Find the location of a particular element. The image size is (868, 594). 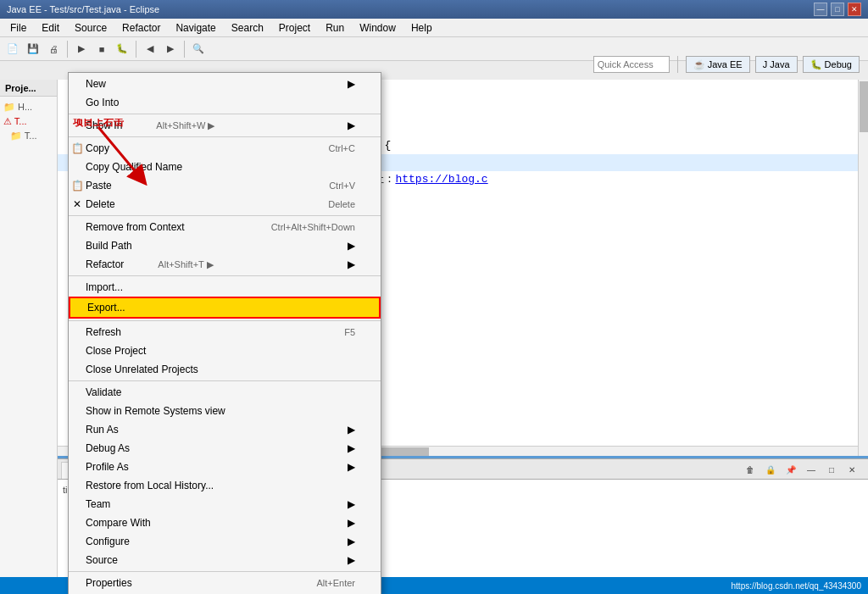

ctx-item-configure: Configure▶ is located at coordinates (225, 541).